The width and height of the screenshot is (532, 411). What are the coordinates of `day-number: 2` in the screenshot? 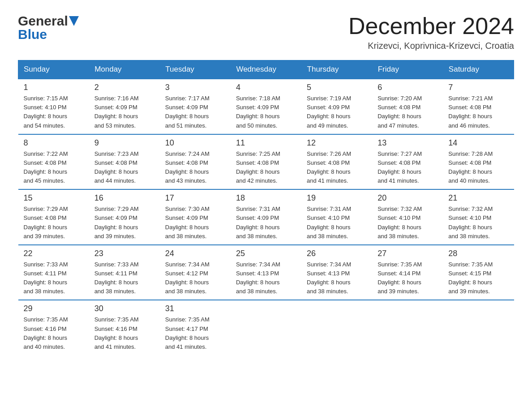 It's located at (124, 88).